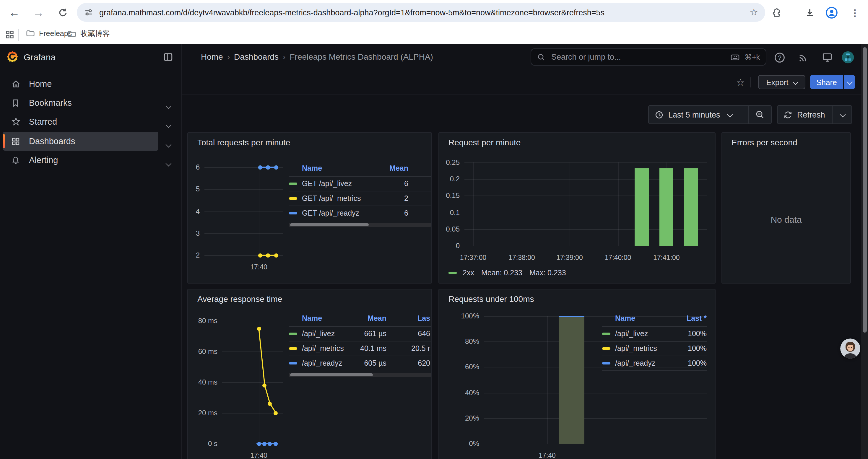 This screenshot has height=459, width=868. What do you see at coordinates (72, 34) in the screenshot?
I see `folder-icon` at bounding box center [72, 34].